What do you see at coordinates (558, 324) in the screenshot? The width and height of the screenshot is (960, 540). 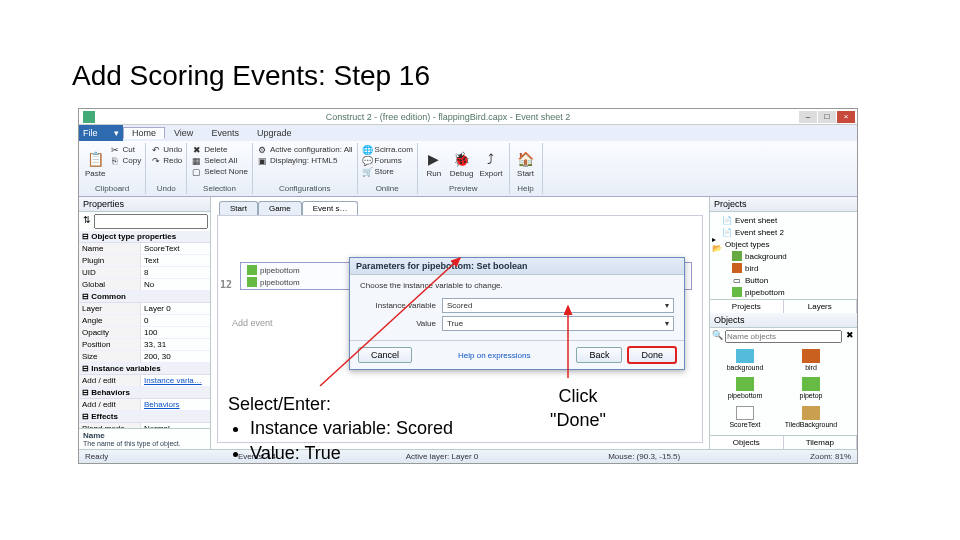 I see `value-select: True▾` at bounding box center [558, 324].